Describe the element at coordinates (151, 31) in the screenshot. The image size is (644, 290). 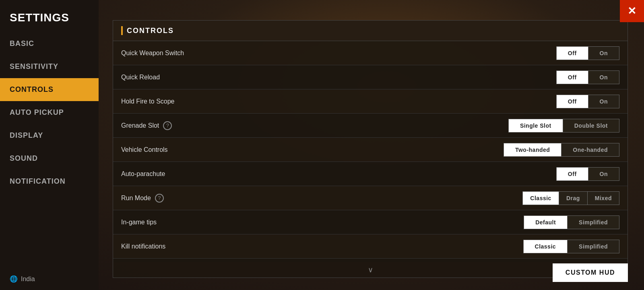
I see `section-title: CONTROLS` at that location.